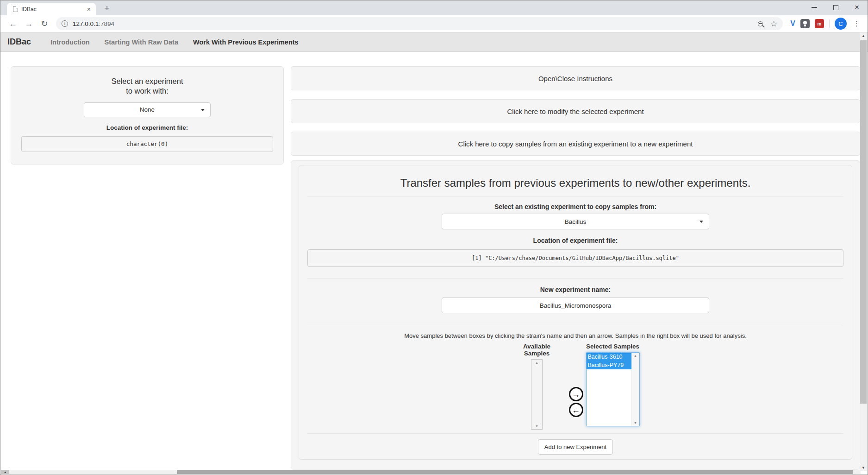  I want to click on browser-menu-icon: ⋮, so click(856, 24).